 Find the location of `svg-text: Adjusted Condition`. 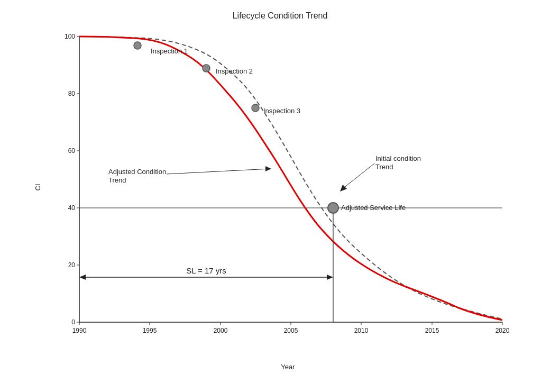

svg-text: Adjusted Condition is located at coordinates (137, 171).